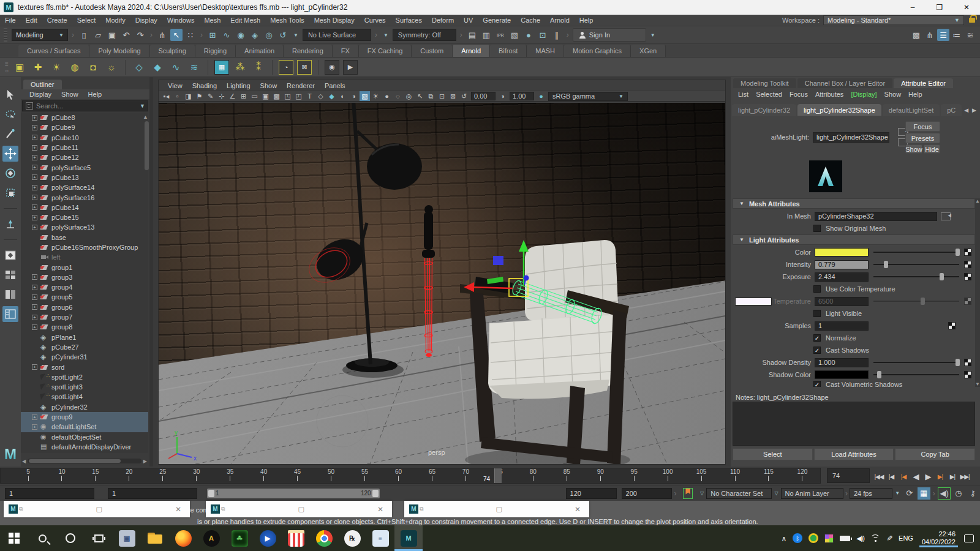  What do you see at coordinates (431, 96) in the screenshot?
I see `xray-icon: ⧉` at bounding box center [431, 96].